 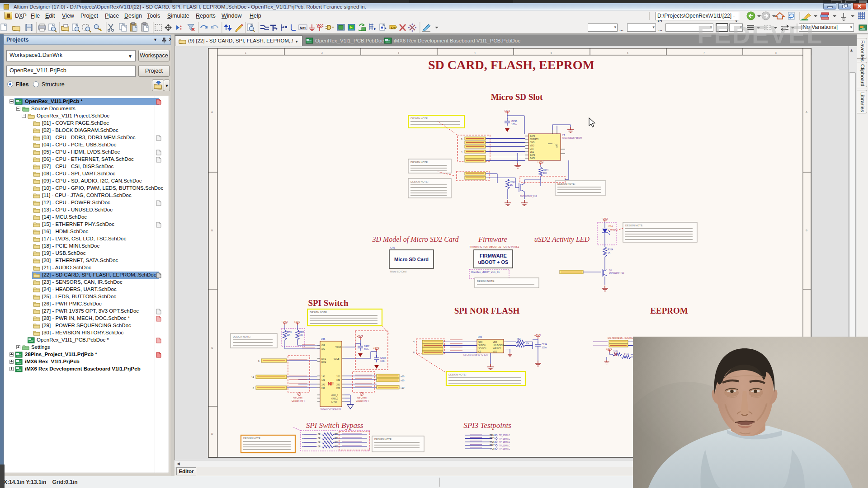 What do you see at coordinates (533, 158) in the screenshot?
I see `svg-text: DAT1` at bounding box center [533, 158].